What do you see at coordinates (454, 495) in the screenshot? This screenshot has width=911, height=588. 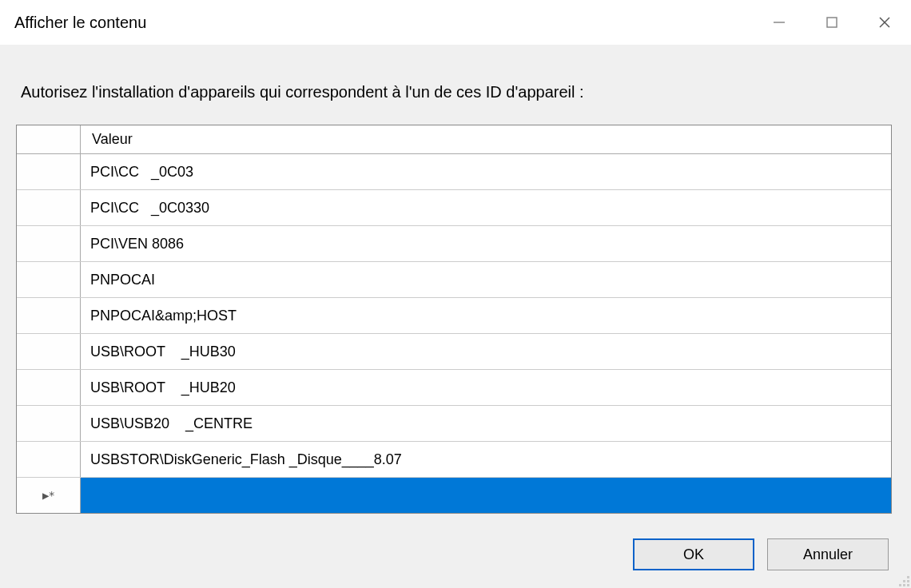 I see `new-row: ▶*` at bounding box center [454, 495].